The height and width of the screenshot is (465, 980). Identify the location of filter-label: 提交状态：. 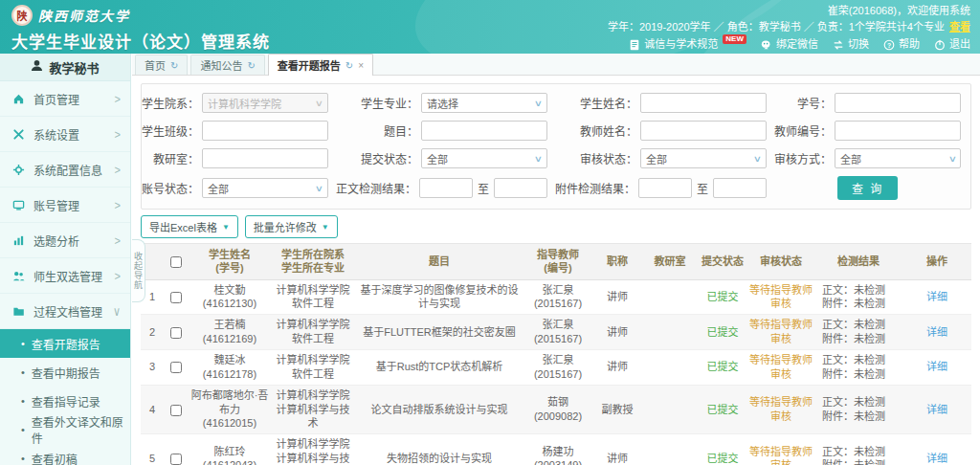
(390, 159).